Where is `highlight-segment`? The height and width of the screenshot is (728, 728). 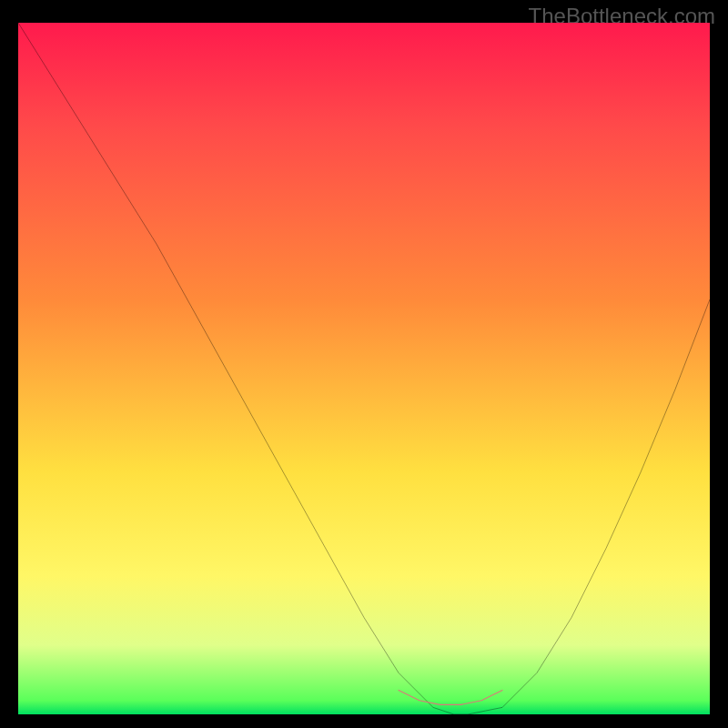
highlight-segment is located at coordinates (450, 697).